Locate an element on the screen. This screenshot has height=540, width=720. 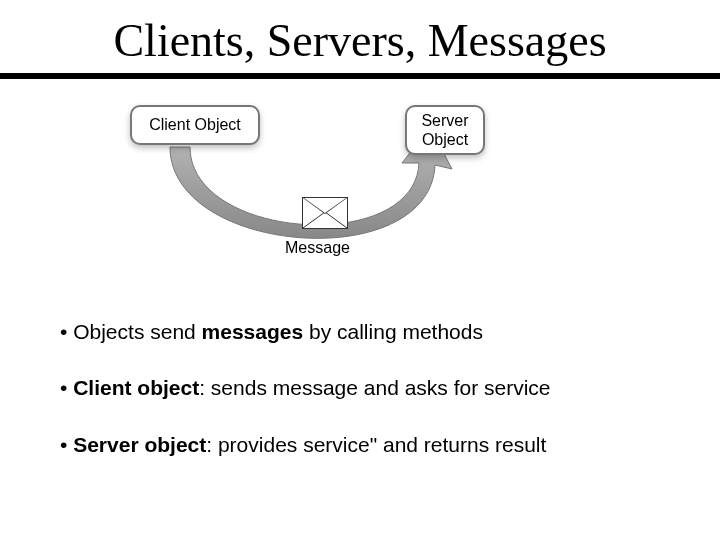
bullet-1-suffix: by calling methods is located at coordinates (393, 332).